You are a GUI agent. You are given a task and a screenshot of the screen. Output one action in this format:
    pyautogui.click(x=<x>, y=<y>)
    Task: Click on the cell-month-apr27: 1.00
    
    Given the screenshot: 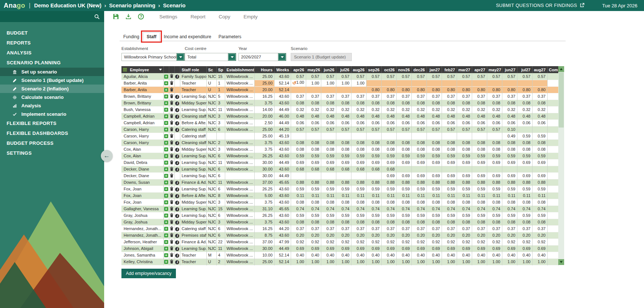 What is the action you would take?
    pyautogui.click(x=479, y=262)
    